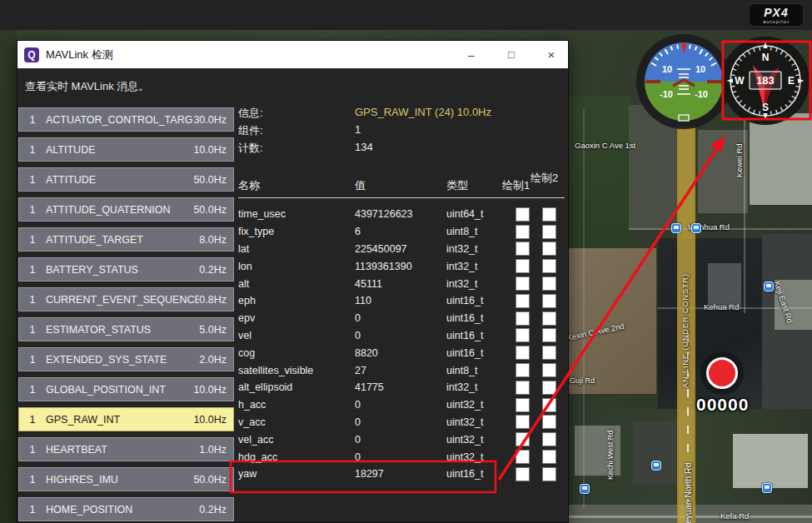  Describe the element at coordinates (127, 120) in the screenshot. I see `list-item-actuator-control-target: 1ACTUATOR_CONTROL_TARGET30.0Hz` at that location.